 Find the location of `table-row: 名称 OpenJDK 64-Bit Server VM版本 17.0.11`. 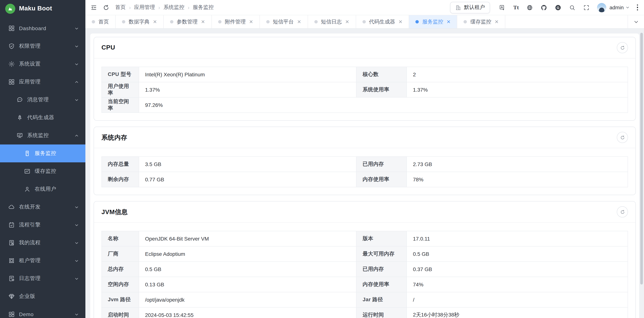

table-row: 名称 OpenJDK 64-Bit Server VM版本 17.0.11 is located at coordinates (364, 239).